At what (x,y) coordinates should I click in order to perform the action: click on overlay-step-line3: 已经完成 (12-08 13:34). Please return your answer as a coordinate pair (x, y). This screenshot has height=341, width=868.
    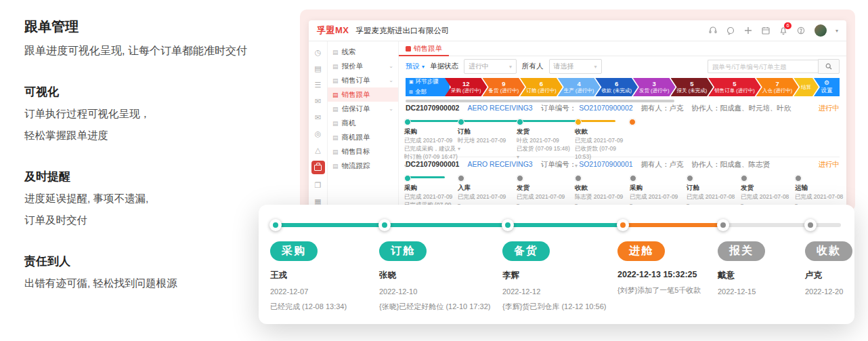
    Looking at the image, I should click on (328, 306).